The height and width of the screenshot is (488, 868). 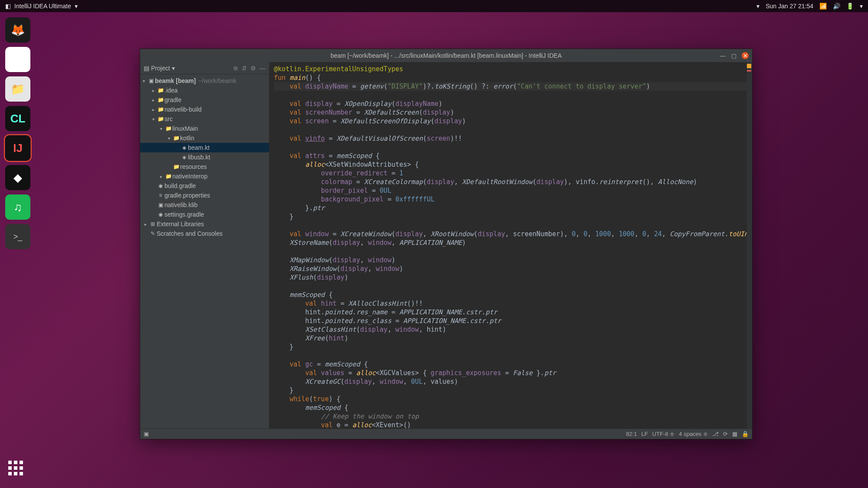 What do you see at coordinates (631, 434) in the screenshot?
I see `cursor-position: 82:1` at bounding box center [631, 434].